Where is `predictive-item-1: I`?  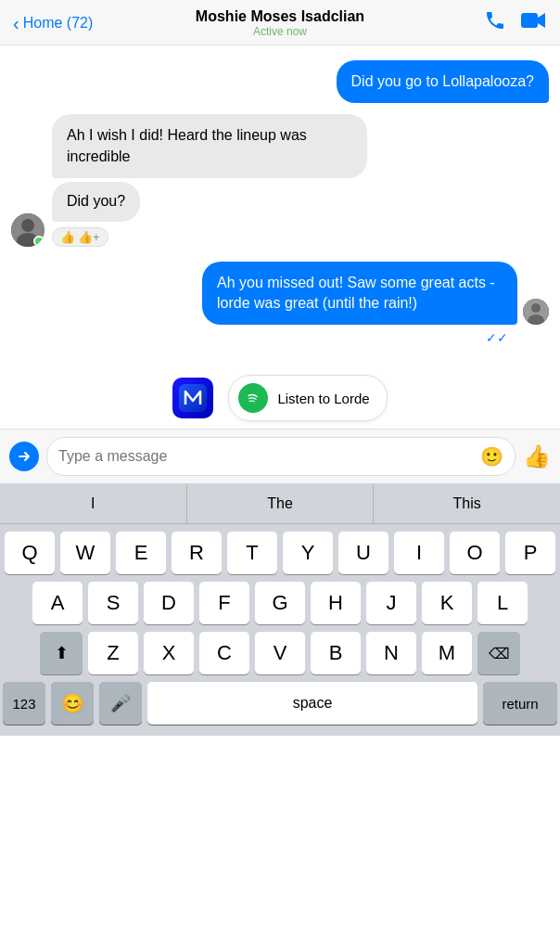
predictive-item-1: I is located at coordinates (94, 503).